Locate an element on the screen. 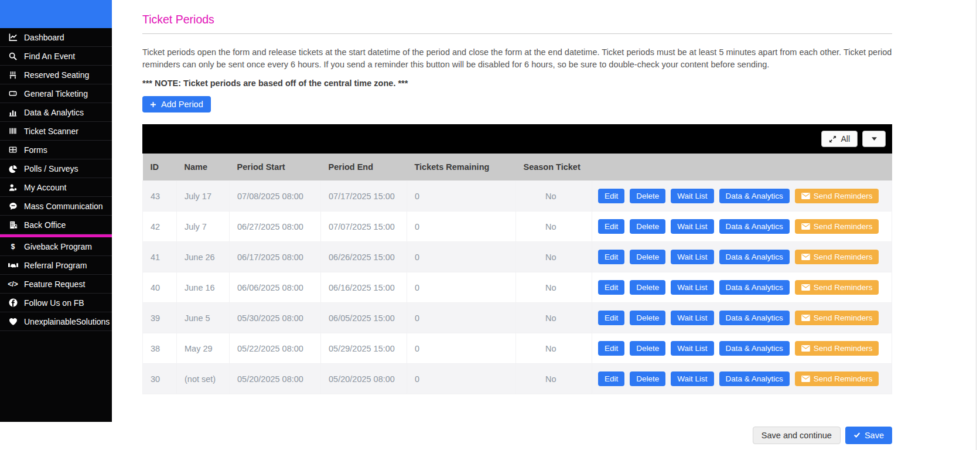 The width and height of the screenshot is (980, 450). save-button: Save is located at coordinates (869, 435).